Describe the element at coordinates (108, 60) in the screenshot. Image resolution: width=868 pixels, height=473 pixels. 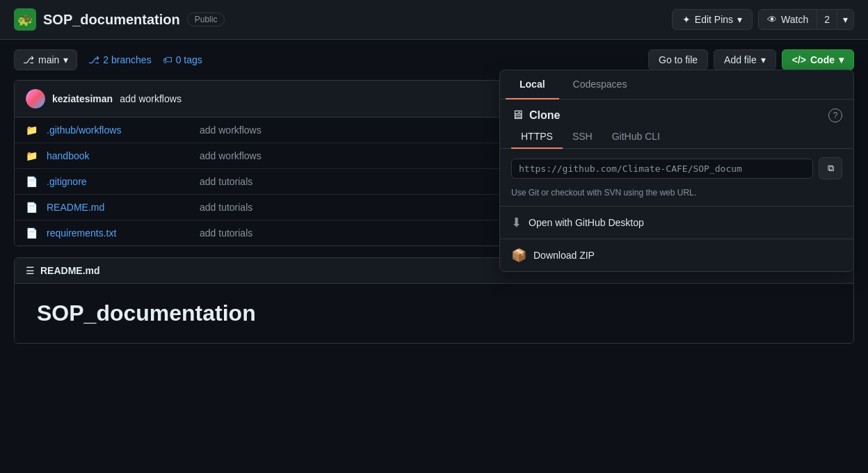
I see `branch-bar-left: ⎇ main ▾ ⎇ 2 branches 🏷 0 tags` at that location.